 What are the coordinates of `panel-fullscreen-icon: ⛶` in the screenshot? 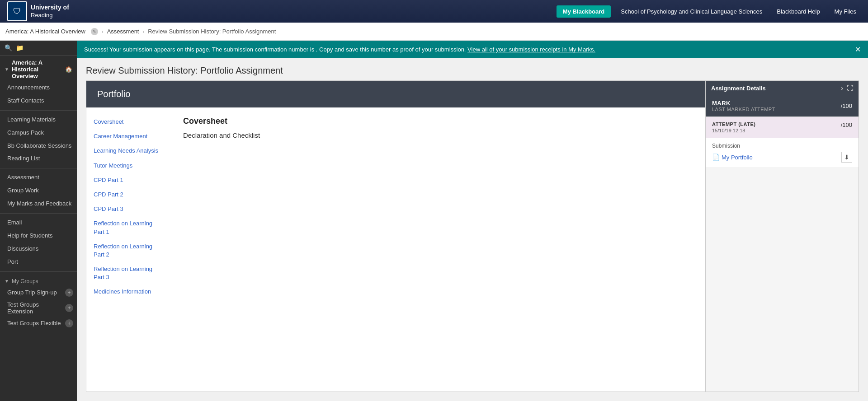 It's located at (850, 88).